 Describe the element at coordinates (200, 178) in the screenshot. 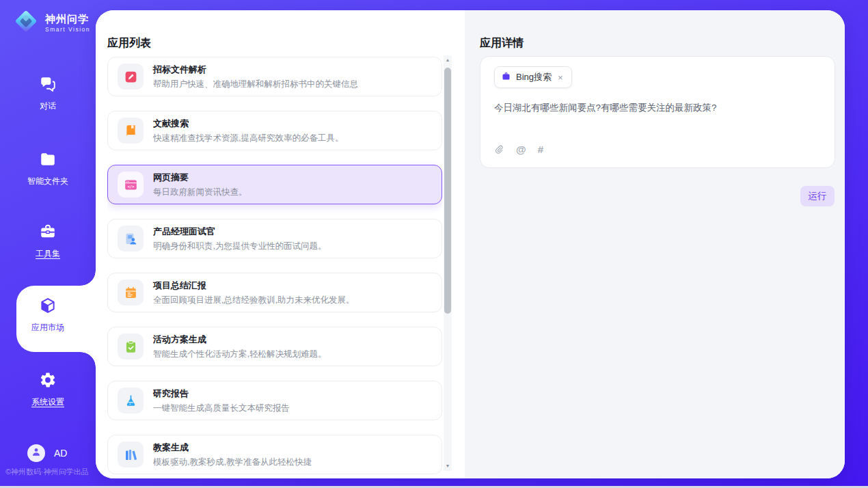

I see `app-name: 网页摘要` at that location.